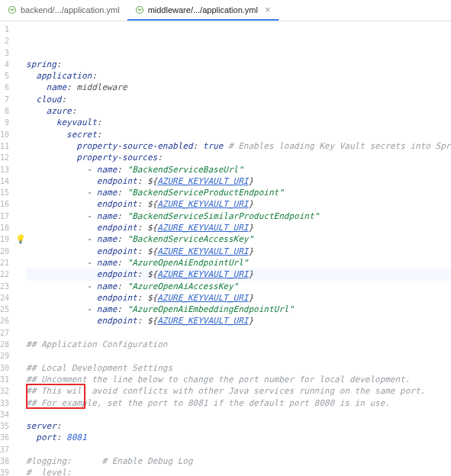 This screenshot has width=451, height=476. What do you see at coordinates (238, 461) in the screenshot?
I see `code-line: #logging: # Enable Debug Log` at bounding box center [238, 461].